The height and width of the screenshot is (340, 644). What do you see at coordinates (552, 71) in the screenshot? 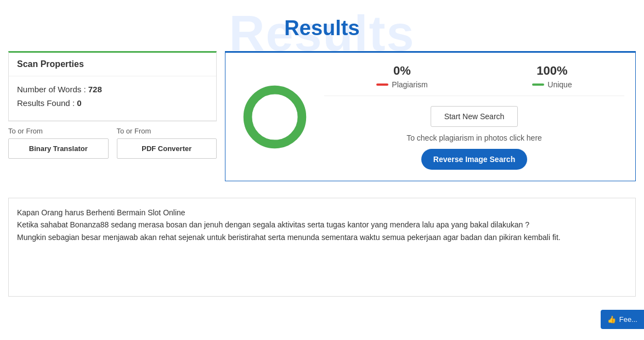
I see `unique-pct: 100%` at bounding box center [552, 71].